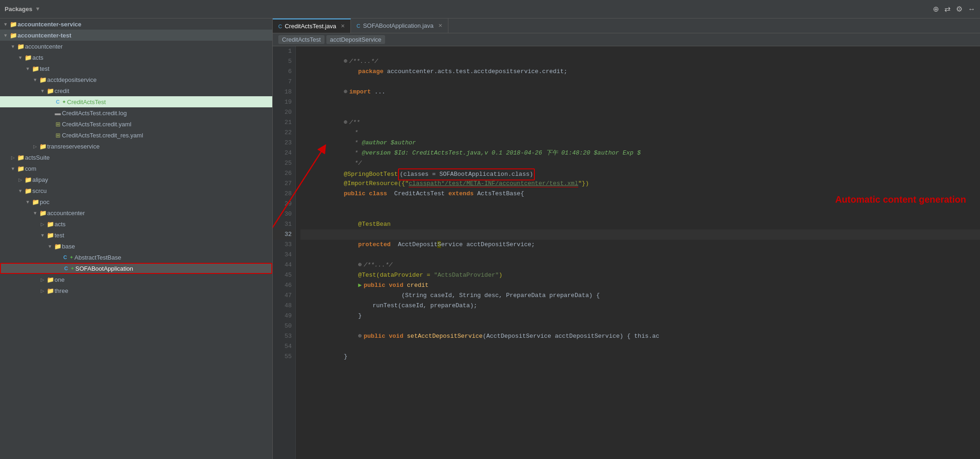 This screenshot has height=459, width=980. Describe the element at coordinates (136, 224) in the screenshot. I see `sidebar-item-acts2: ▷ 📁 acts` at that location.